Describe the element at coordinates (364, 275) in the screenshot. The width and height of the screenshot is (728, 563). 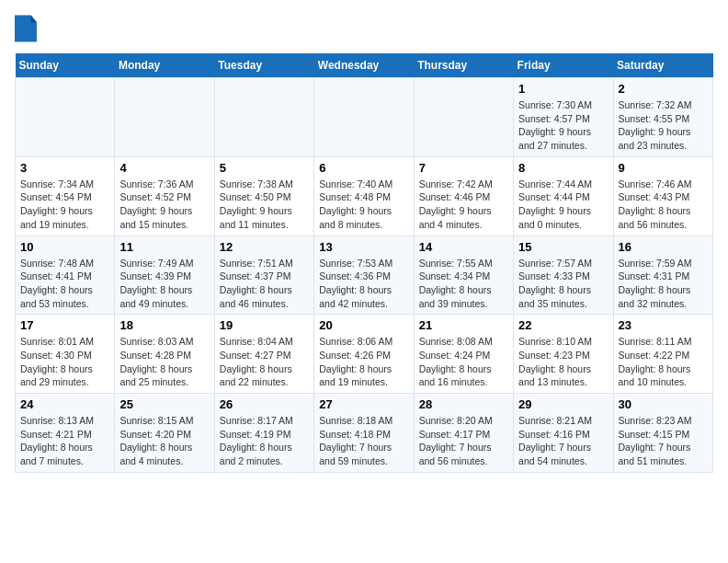
I see `calendar-cell: 13Sunrise: 7:53 AM Sunset: 4:36 PM Dayli…` at that location.